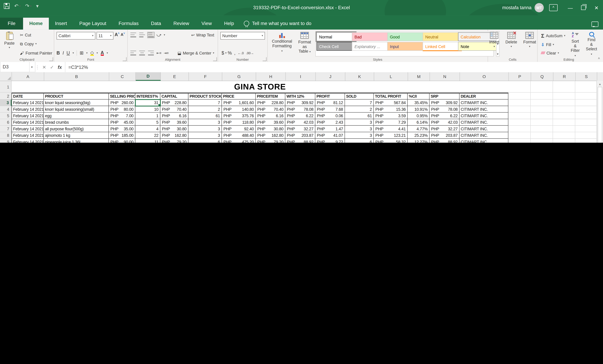 Image resolution: width=603 pixels, height=364 pixels. I want to click on cell: PHP9.72, so click(330, 141).